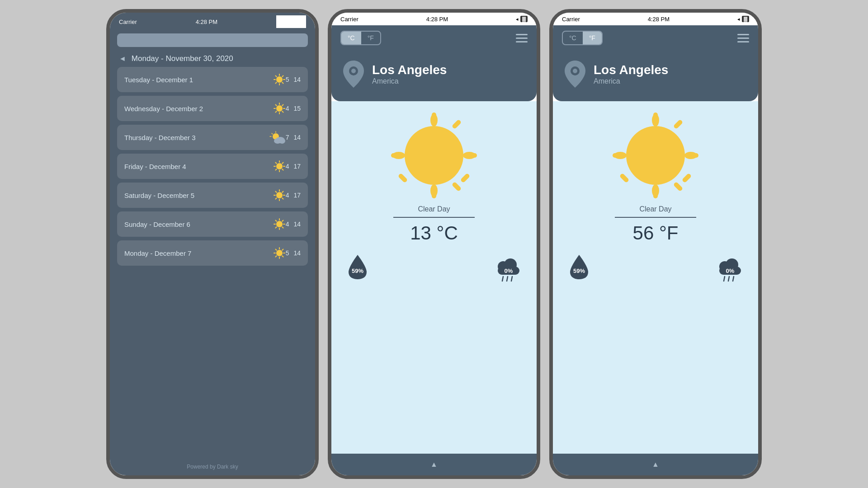  Describe the element at coordinates (509, 269) in the screenshot. I see `rain-stat-2: 0%` at that location.